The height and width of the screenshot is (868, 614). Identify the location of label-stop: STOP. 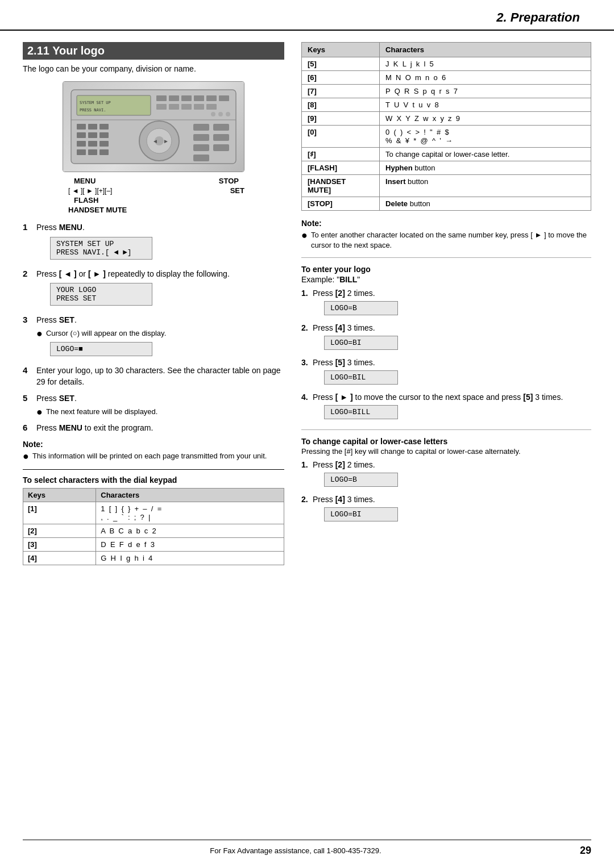
(229, 181).